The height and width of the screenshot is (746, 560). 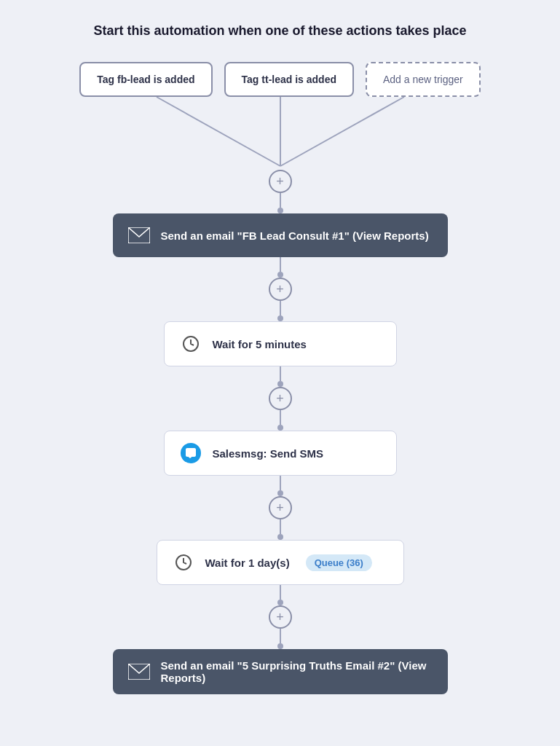 I want to click on plus-icon-5: +, so click(x=280, y=618).